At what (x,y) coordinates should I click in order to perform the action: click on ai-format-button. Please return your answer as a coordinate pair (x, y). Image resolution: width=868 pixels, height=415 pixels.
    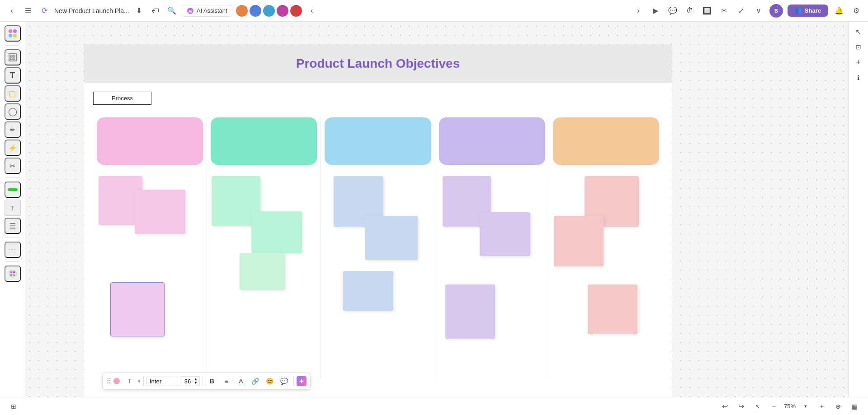
    Looking at the image, I should click on (302, 381).